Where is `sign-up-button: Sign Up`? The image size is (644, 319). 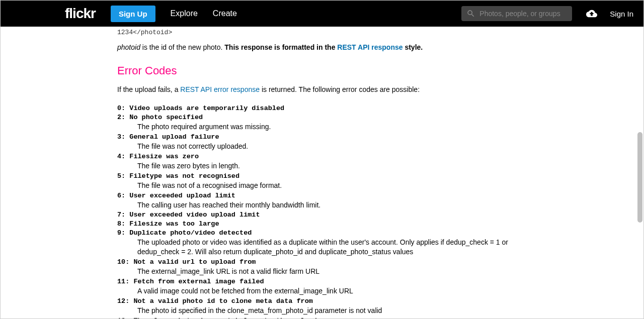 sign-up-button: Sign Up is located at coordinates (133, 14).